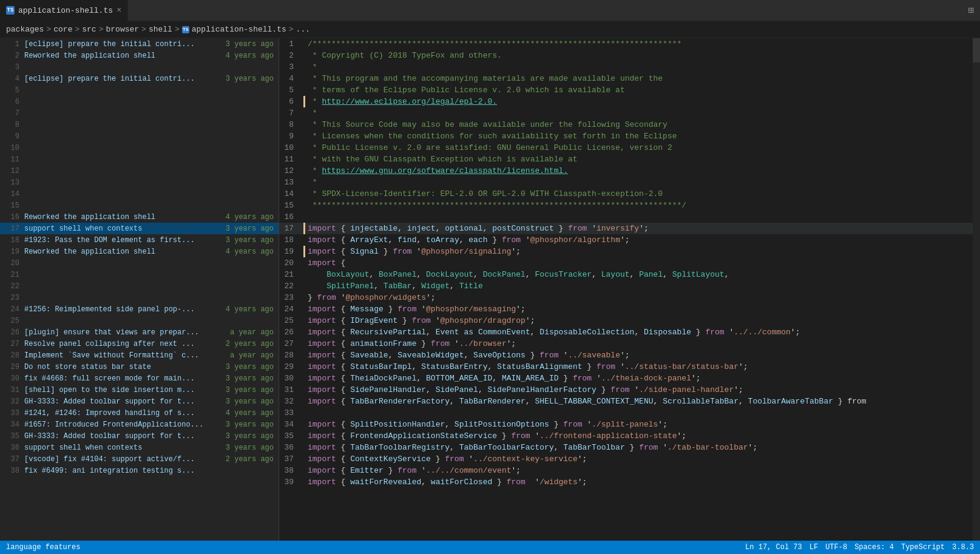 The image size is (980, 554). Describe the element at coordinates (140, 402) in the screenshot. I see `blame-row: 32GH-3333: Added toolbar support for t..…` at that location.